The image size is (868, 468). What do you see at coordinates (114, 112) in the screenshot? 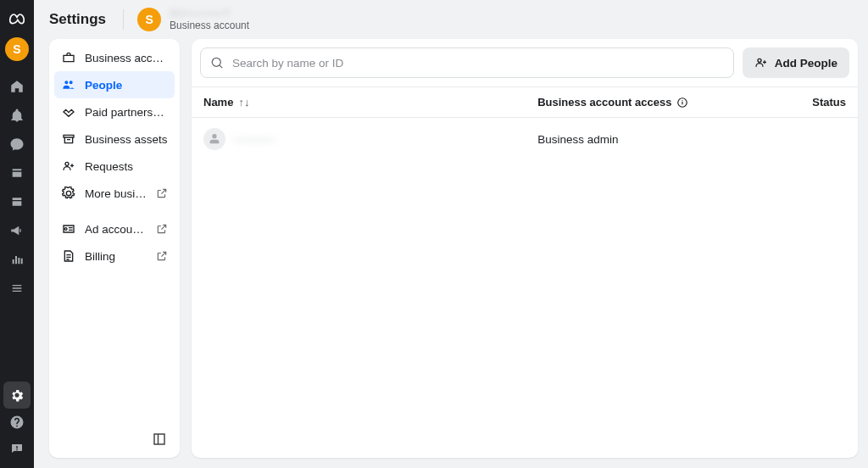
I see `sidebar-item-paid-partnerships: Paid partnerships` at bounding box center [114, 112].